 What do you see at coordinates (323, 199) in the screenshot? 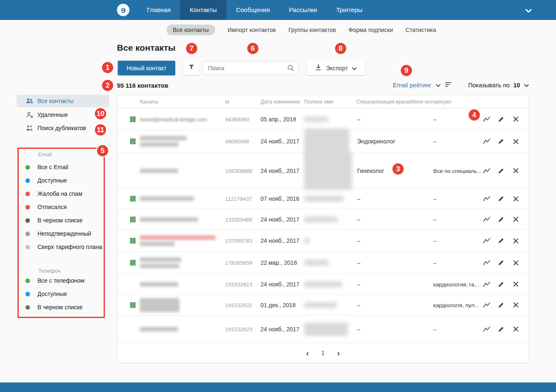
I see `table-row: 112176437 07 нояб., 2016 – –` at bounding box center [323, 199].